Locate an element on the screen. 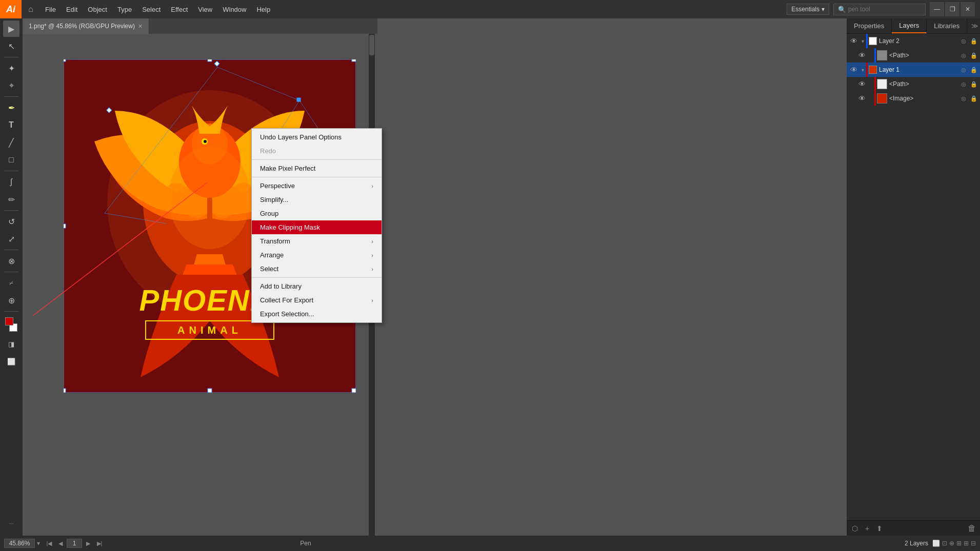  restore-btn: ❐ is located at coordinates (952, 9).